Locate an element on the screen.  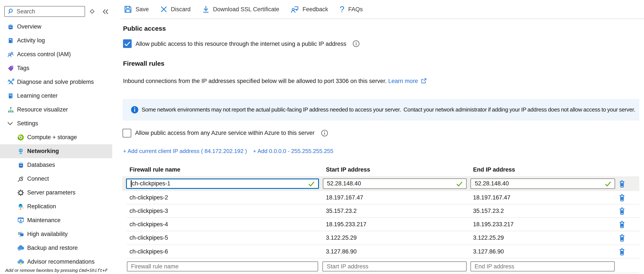
download-ssl-certificate-label: Download SSL Certificate is located at coordinates (246, 9).